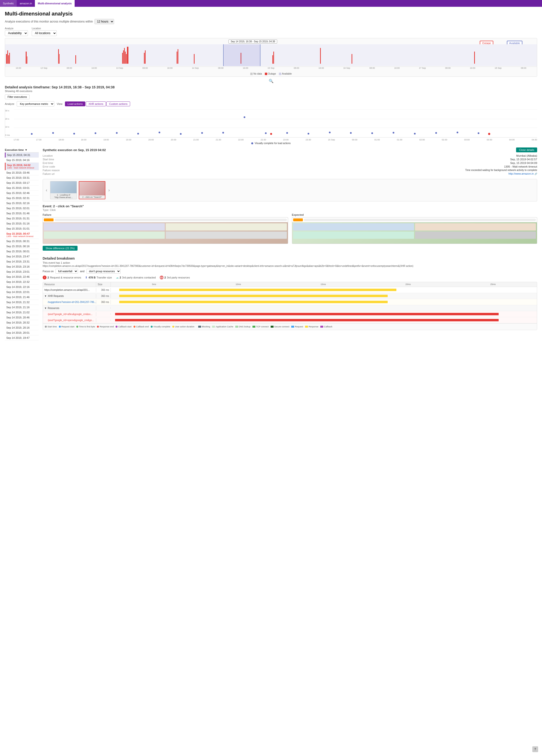 This screenshot has width=542, height=756. What do you see at coordinates (22, 251) in the screenshot?
I see `exec-item-18: Sep 15 2019, 00:01` at bounding box center [22, 251].